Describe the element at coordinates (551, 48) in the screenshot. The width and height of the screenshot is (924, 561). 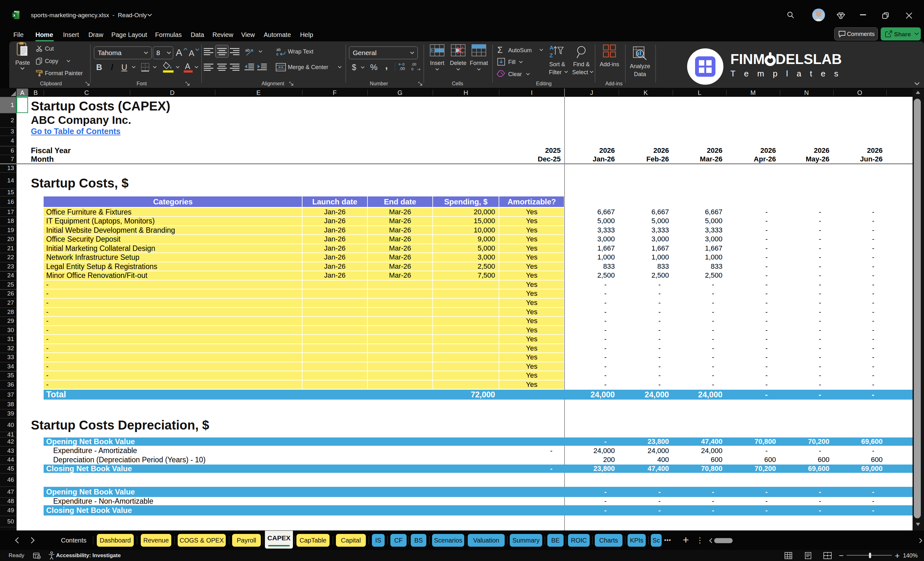
I see `svg-text: A` at that location.